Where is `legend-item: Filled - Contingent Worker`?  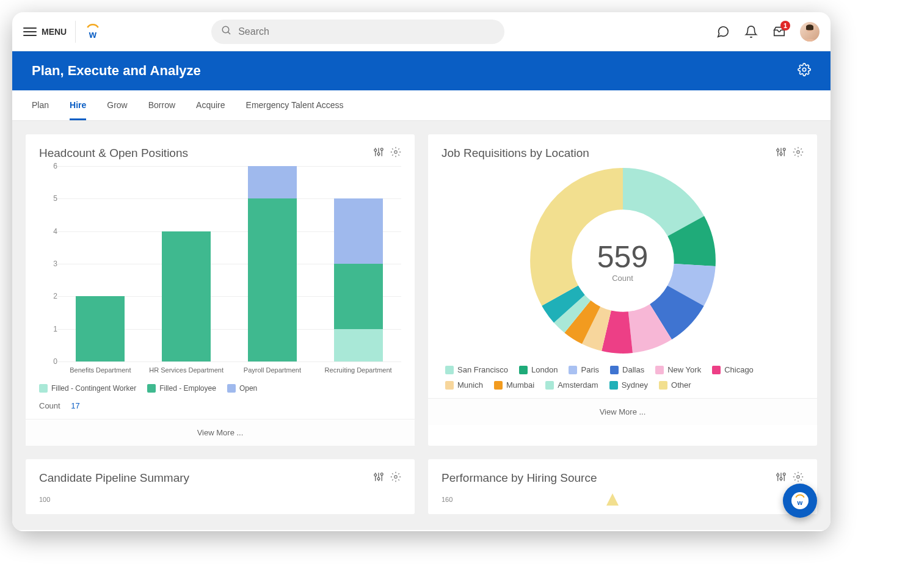
legend-item: Filled - Contingent Worker is located at coordinates (88, 388).